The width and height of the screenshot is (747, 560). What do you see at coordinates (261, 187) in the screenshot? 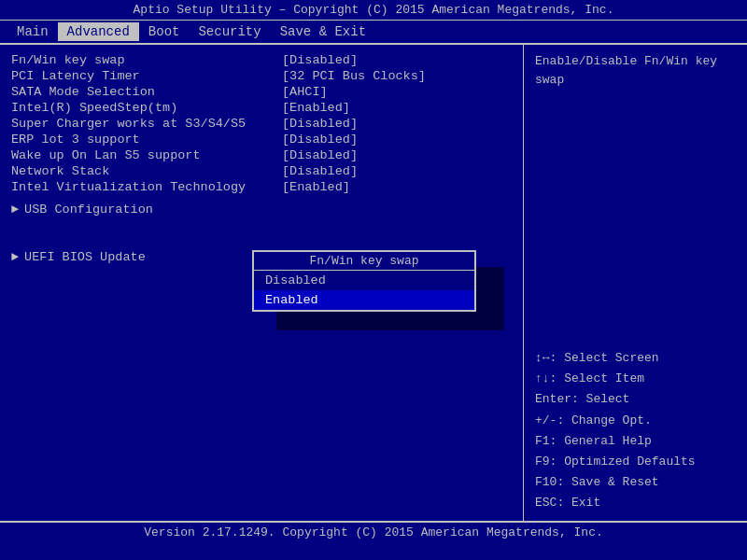
I see `setting-row: Intel Virtualization Technology[Enabled]` at bounding box center [261, 187].